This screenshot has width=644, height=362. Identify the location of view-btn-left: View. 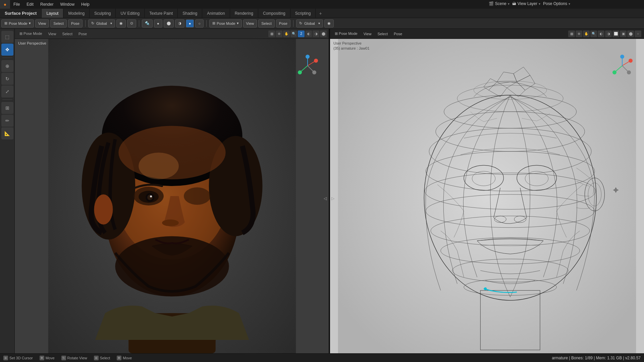
(42, 23).